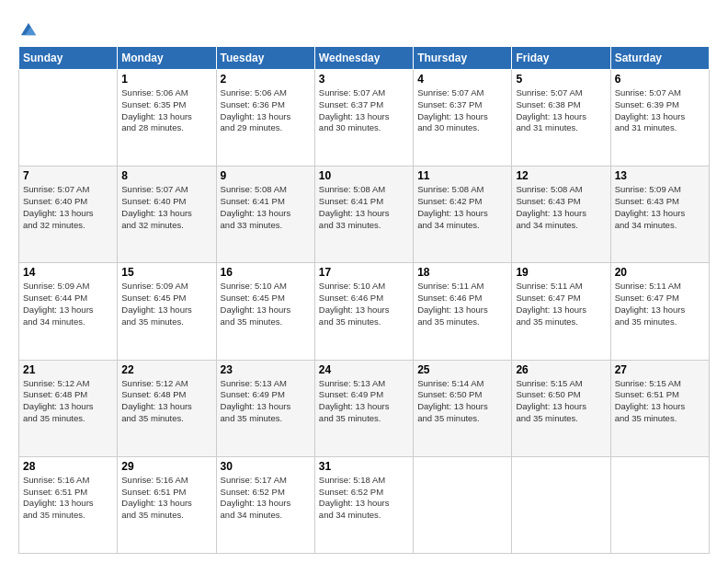  Describe the element at coordinates (166, 79) in the screenshot. I see `day-number: 1` at that location.